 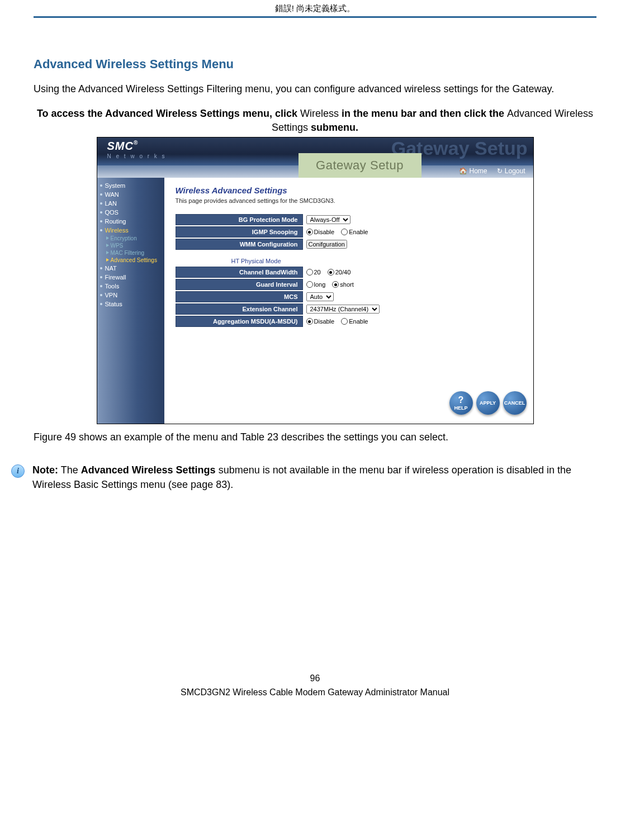 What do you see at coordinates (239, 272) in the screenshot?
I see `channel-bandwidth-label: Channel BandWidth` at bounding box center [239, 272].